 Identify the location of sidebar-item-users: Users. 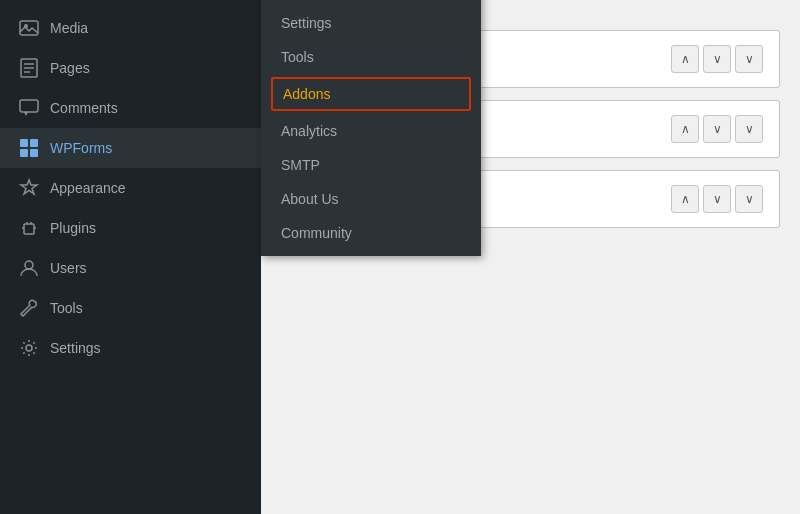
(130, 268).